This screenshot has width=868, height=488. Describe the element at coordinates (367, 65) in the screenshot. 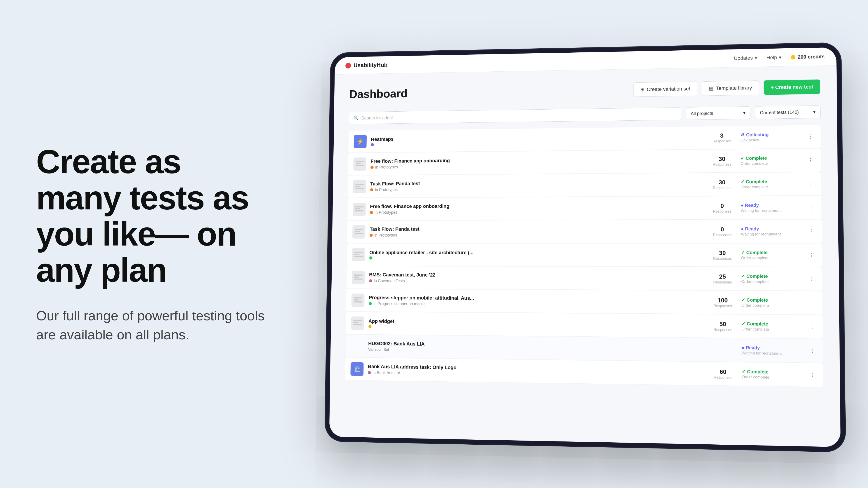

I see `nav-logo: UsabilityHub` at that location.